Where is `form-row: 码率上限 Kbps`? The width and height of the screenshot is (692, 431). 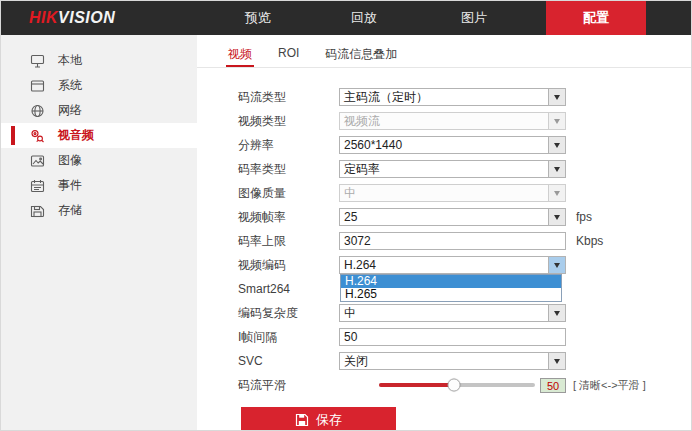 form-row: 码率上限 Kbps is located at coordinates (464, 241).